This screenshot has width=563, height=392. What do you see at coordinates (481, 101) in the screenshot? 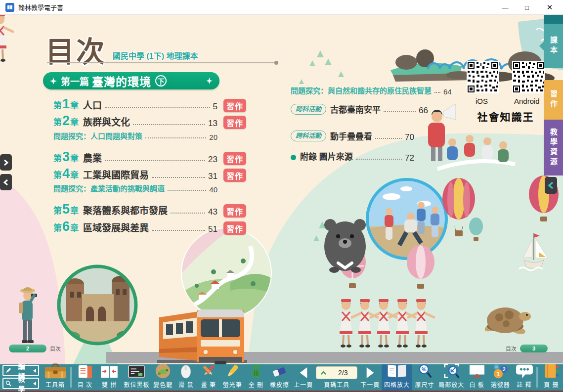
I see `qr-label-ios: iOS` at bounding box center [481, 101].